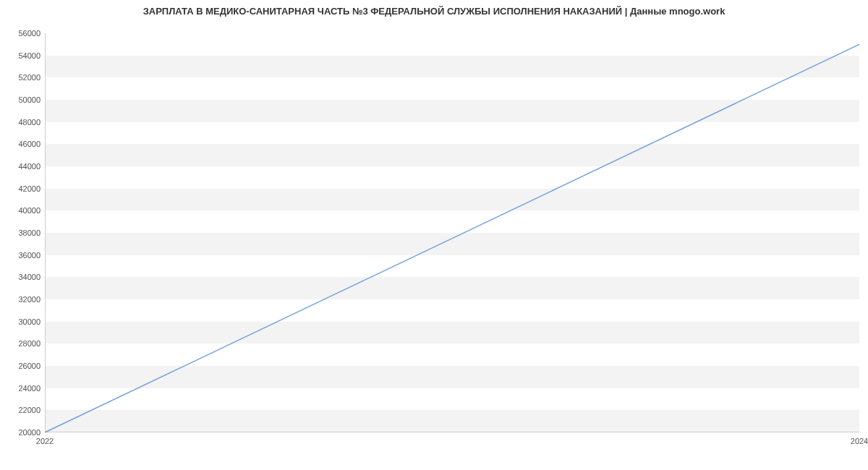 Image resolution: width=868 pixels, height=470 pixels. I want to click on y-tick-label: 46000, so click(29, 144).